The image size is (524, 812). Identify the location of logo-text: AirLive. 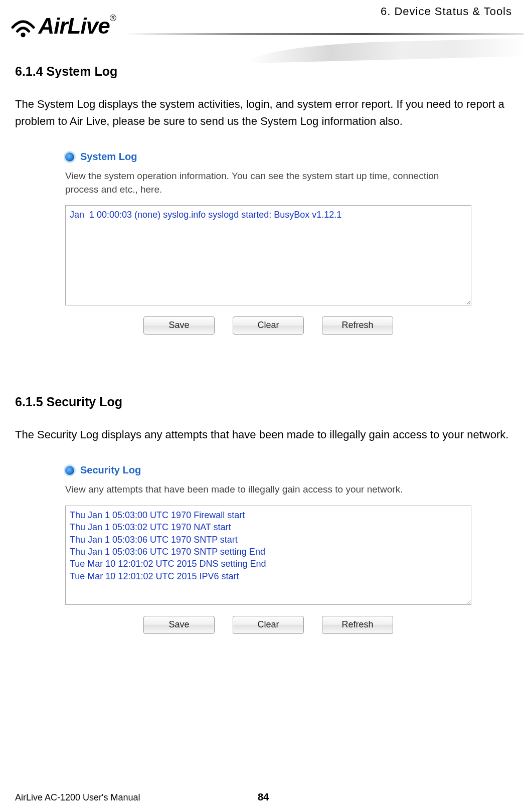
(74, 26).